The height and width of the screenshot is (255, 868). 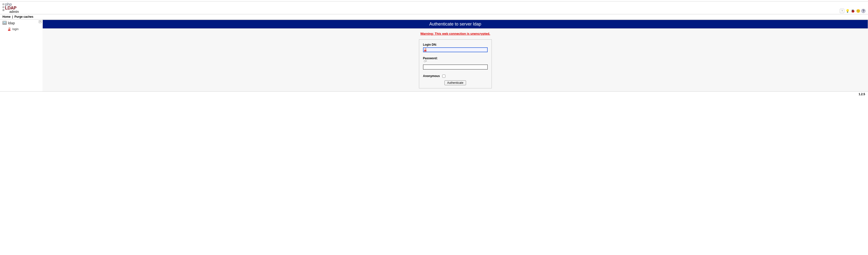 I want to click on password-input, so click(x=456, y=67).